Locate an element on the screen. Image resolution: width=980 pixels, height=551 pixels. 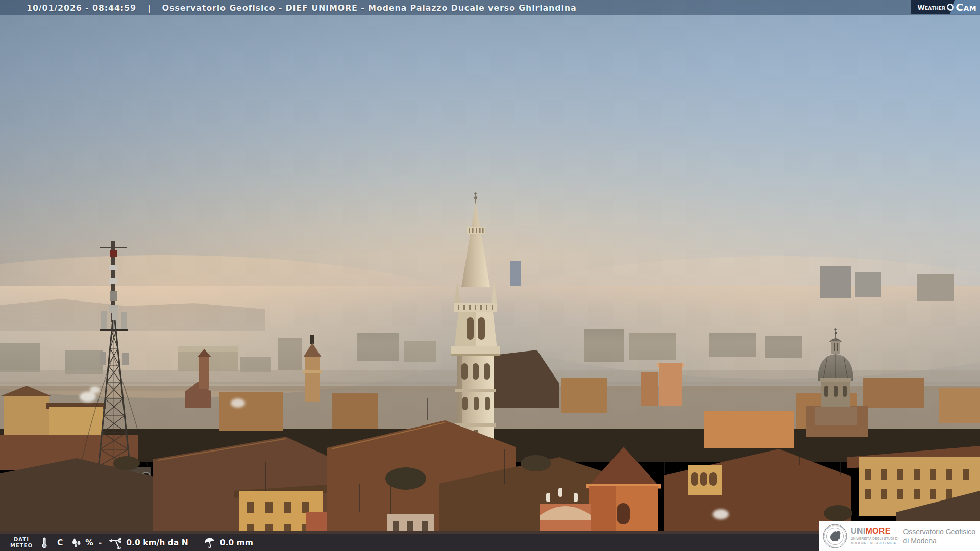
humidity-unit: % is located at coordinates (89, 543).